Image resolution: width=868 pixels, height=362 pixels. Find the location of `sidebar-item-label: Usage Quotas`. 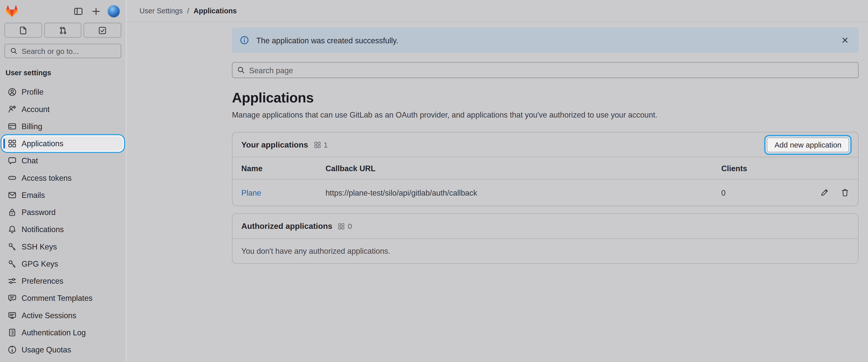

sidebar-item-label: Usage Quotas is located at coordinates (46, 350).